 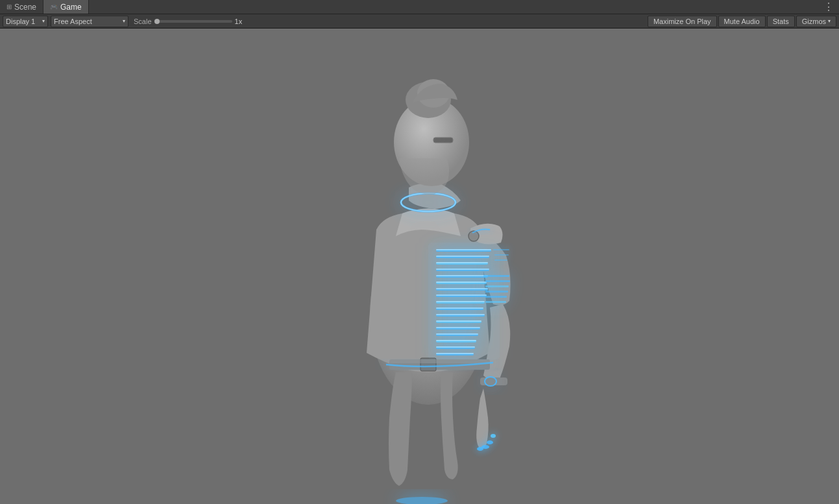 I want to click on scene-icon: ⊞, so click(x=9, y=6).